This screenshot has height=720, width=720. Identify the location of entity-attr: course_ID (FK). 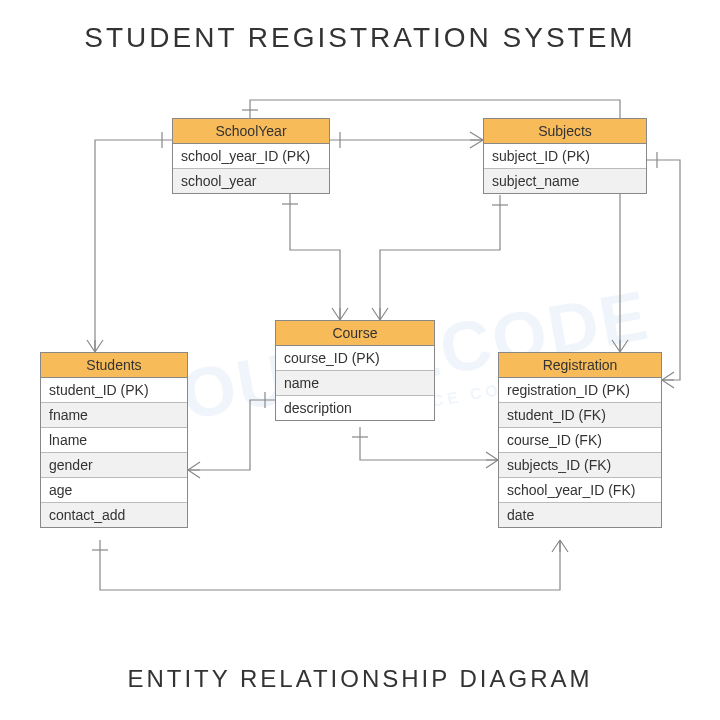
(580, 440).